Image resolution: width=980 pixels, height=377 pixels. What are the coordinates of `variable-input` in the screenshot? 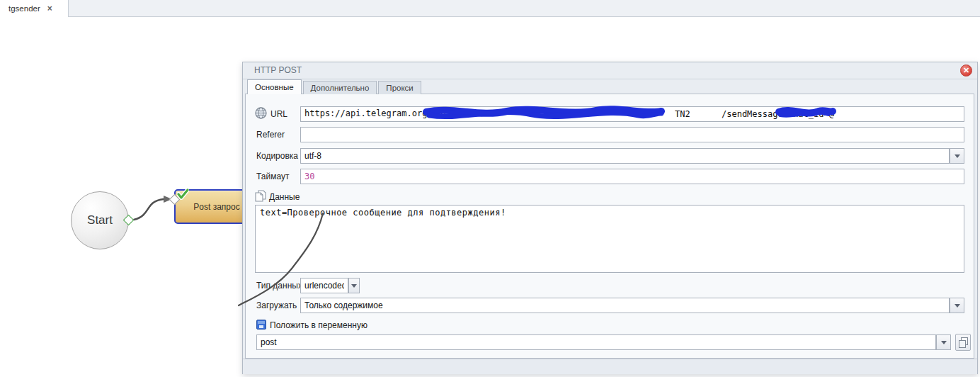 It's located at (596, 342).